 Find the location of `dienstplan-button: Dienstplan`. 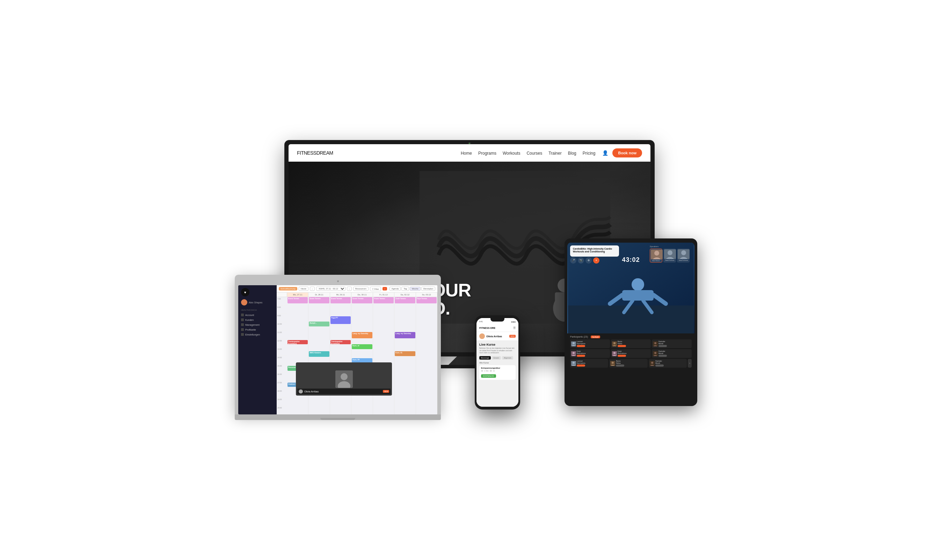

dienstplan-button: Dienstplan is located at coordinates (428, 289).